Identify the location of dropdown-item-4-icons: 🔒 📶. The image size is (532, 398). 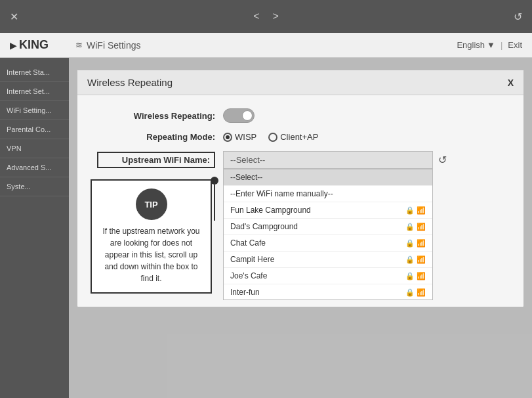
(416, 243).